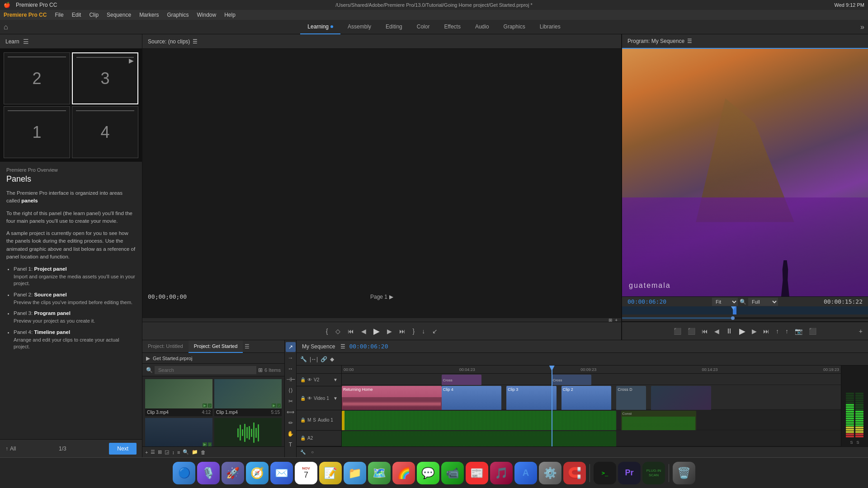 The height and width of the screenshot is (488, 868). What do you see at coordinates (479, 421) in the screenshot?
I see `audio-clip-main` at bounding box center [479, 421].